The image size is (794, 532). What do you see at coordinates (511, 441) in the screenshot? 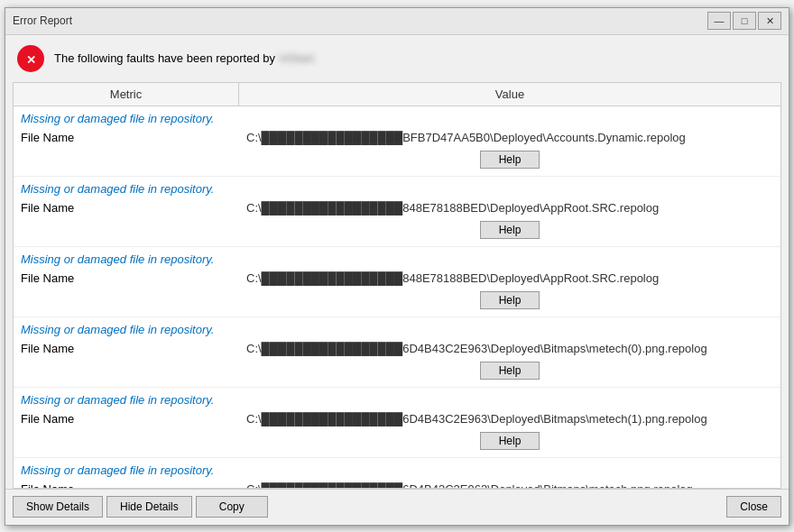
I see `help-button-4: Help` at bounding box center [511, 441].